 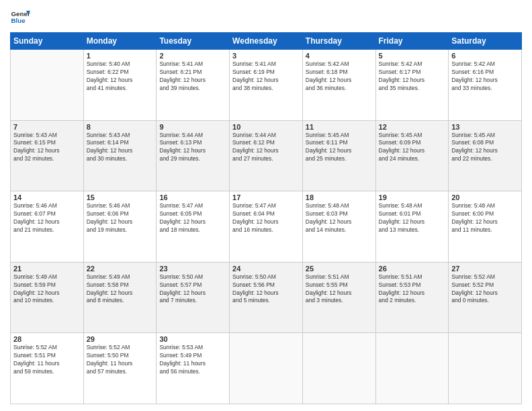 What do you see at coordinates (412, 156) in the screenshot?
I see `calendar-cell: 12Sunrise: 5:45 AMSunset: 6:09 PMDayligh…` at bounding box center [412, 156].